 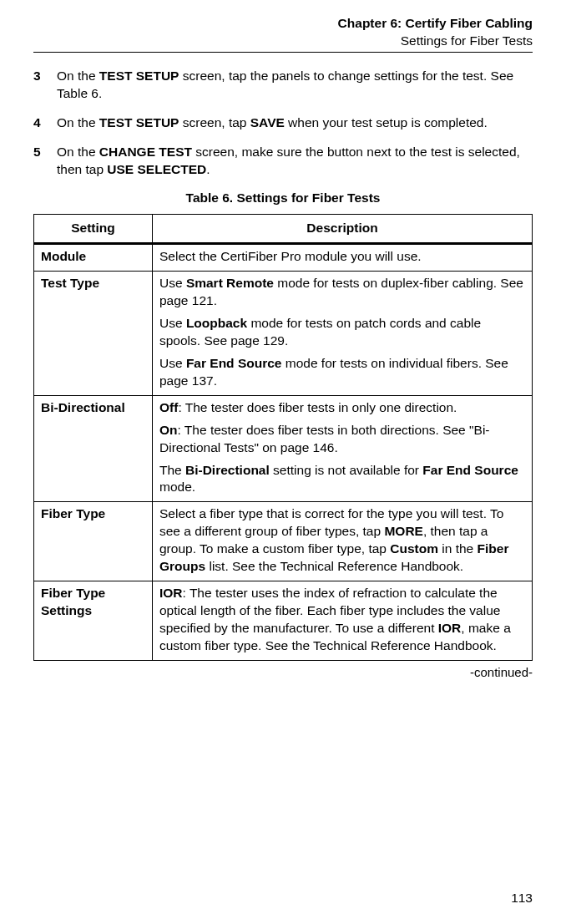 I want to click on step-text: On the TEST SETUP screen, tap the panels…, so click(x=295, y=85).